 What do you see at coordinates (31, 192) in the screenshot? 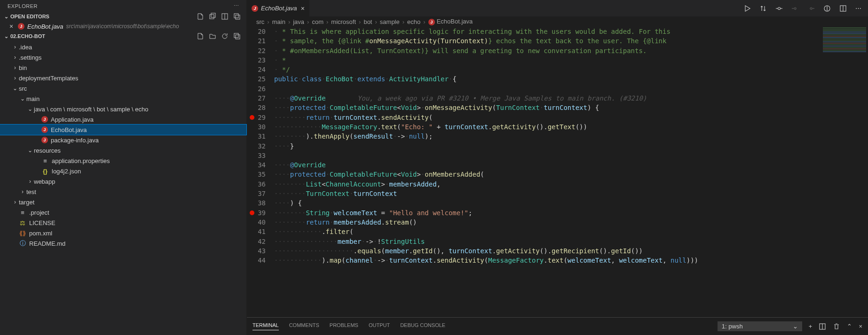
I see `tree-item-label: test` at bounding box center [31, 192].